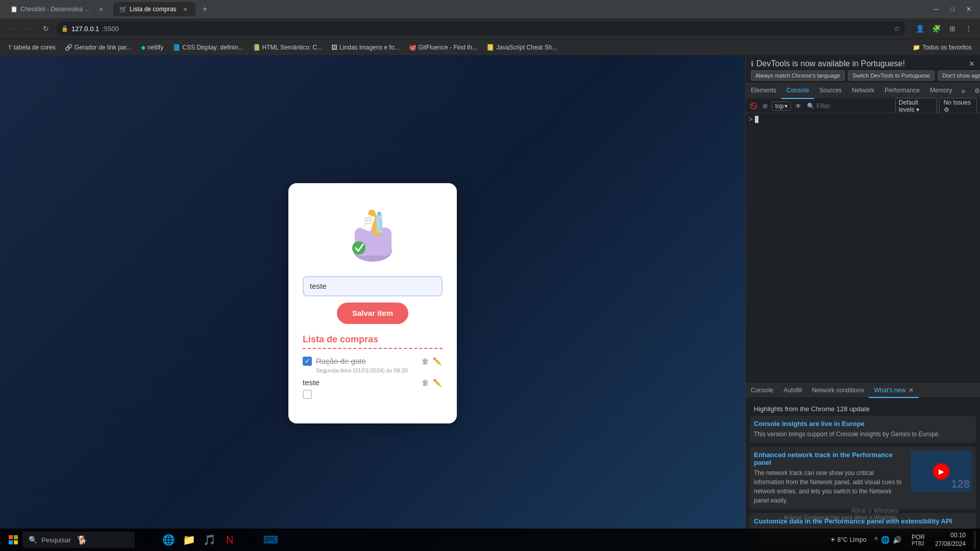  I want to click on maximize-button: □, so click(952, 9).